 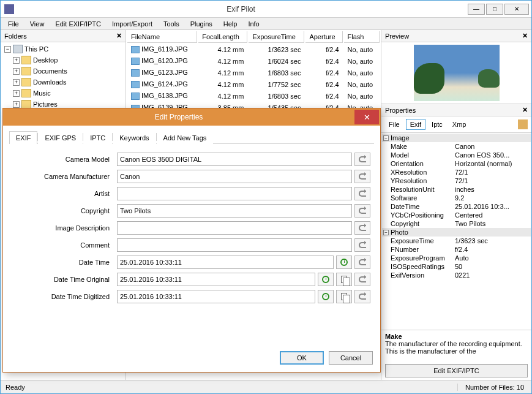 I want to click on menu-file: File, so click(x=13, y=24).